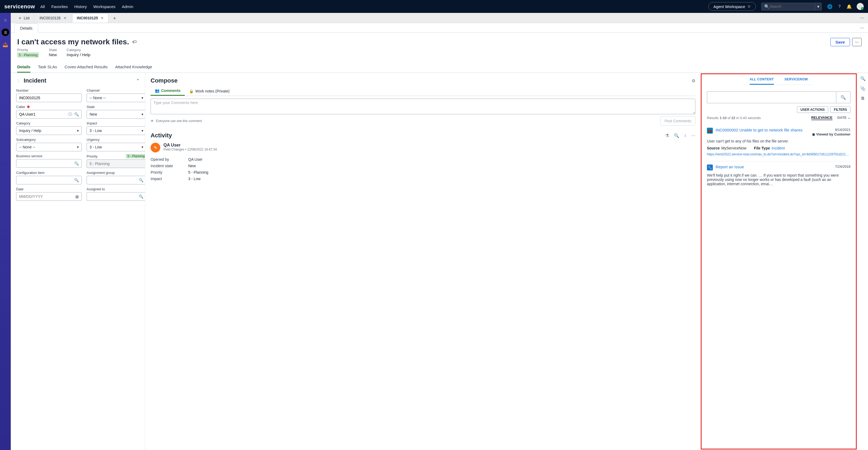  What do you see at coordinates (70, 114) in the screenshot?
I see `info-icon: ⓘ` at bounding box center [70, 114].